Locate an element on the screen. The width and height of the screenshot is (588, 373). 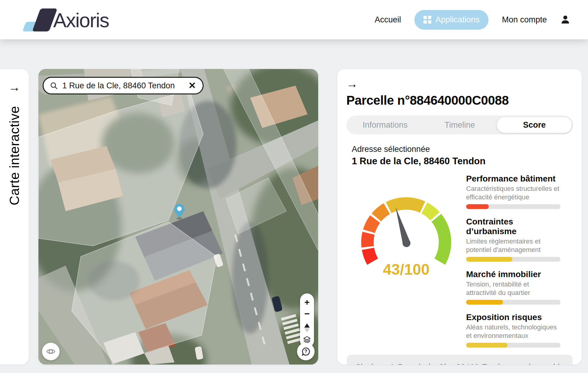
score-categories: Performance bâtiment Caractéristiques st… is located at coordinates (513, 260).